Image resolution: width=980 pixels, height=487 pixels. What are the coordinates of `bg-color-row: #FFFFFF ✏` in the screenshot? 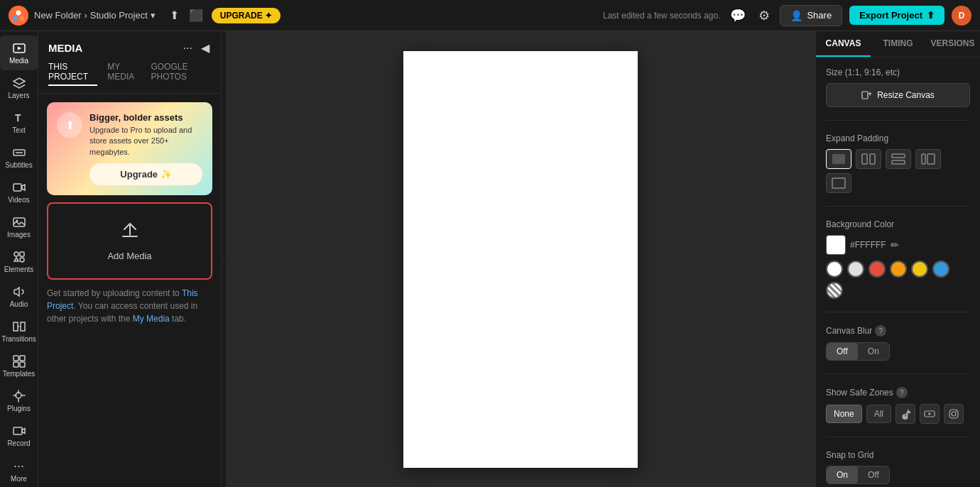 It's located at (898, 245).